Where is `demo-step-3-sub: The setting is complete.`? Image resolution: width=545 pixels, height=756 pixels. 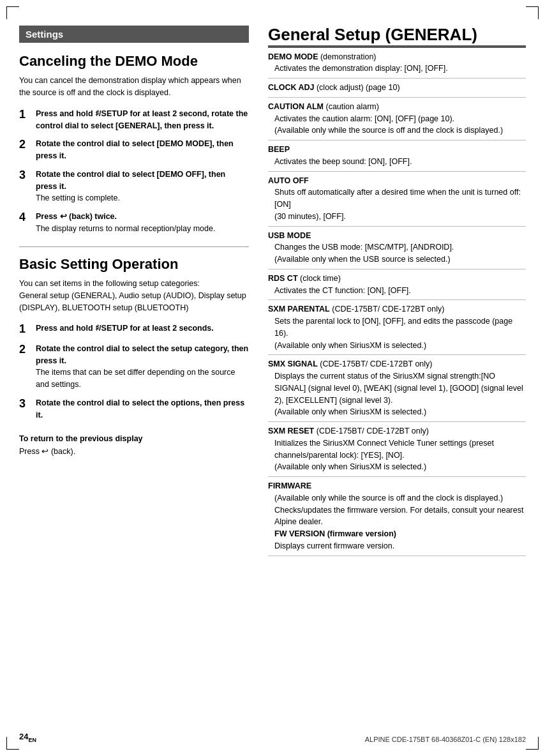
demo-step-3-sub: The setting is complete. is located at coordinates (142, 198).